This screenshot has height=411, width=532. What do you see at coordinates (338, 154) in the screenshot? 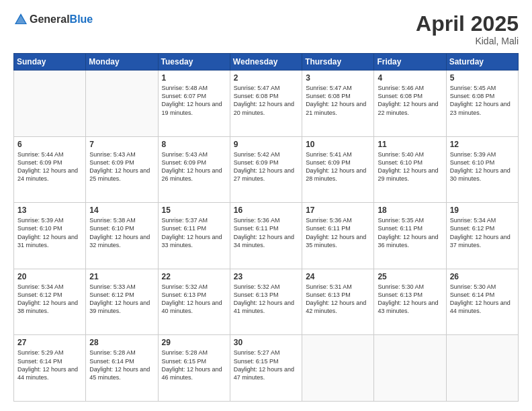
I see `sunrise: Sunrise: 5:41 AM` at bounding box center [338, 154].